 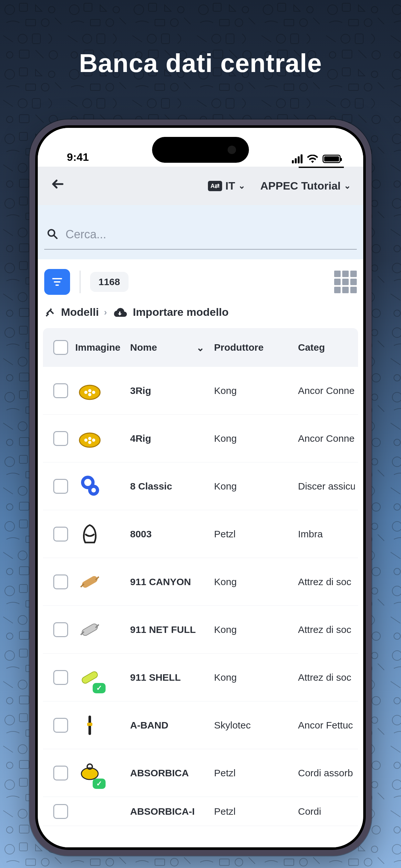 What do you see at coordinates (256, 725) in the screenshot?
I see `cell-manufacturer: Skylotec` at bounding box center [256, 725].